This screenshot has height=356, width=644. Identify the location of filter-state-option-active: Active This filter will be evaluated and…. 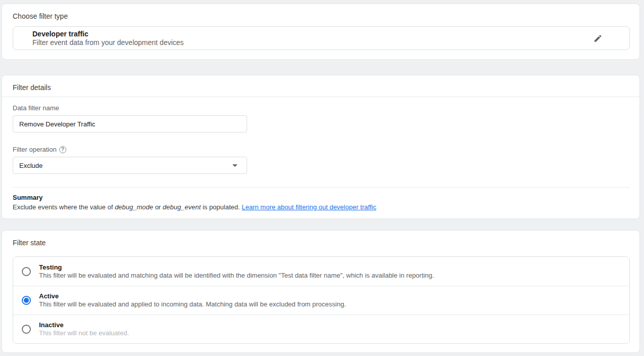
(321, 300).